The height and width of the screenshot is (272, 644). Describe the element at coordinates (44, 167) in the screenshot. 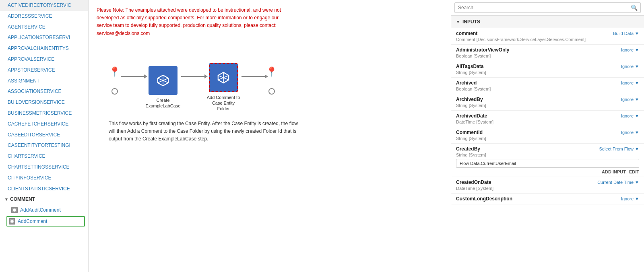

I see `sidebar-item-chartsettingsservice: CHARTSETTINGSSERVICE` at that location.